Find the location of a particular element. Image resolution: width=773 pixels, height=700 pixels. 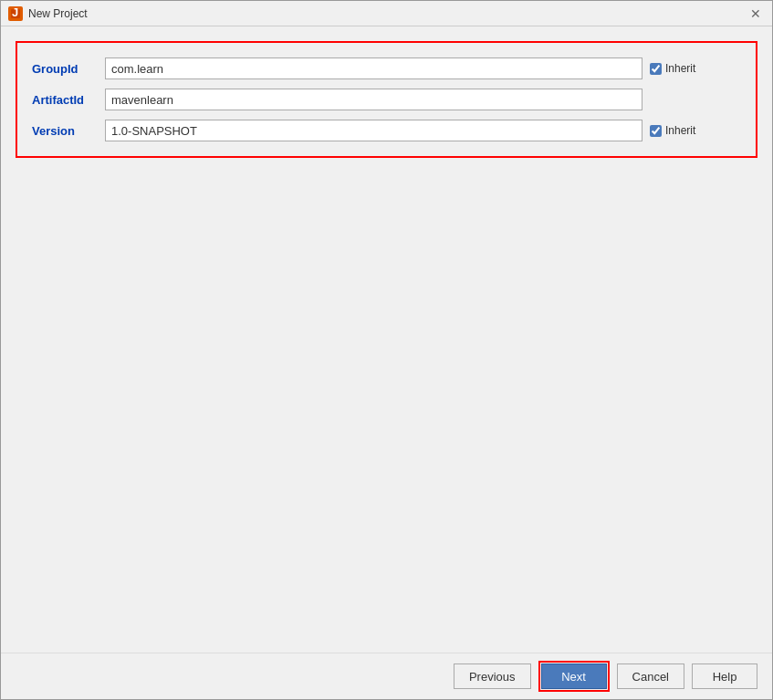

artifactid-label: ArtifactId is located at coordinates (68, 100).